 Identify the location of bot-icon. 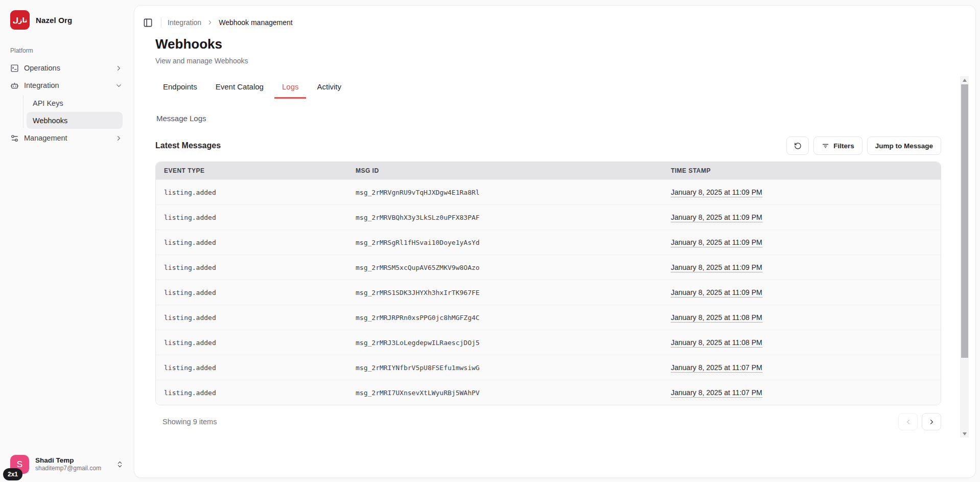
(14, 86).